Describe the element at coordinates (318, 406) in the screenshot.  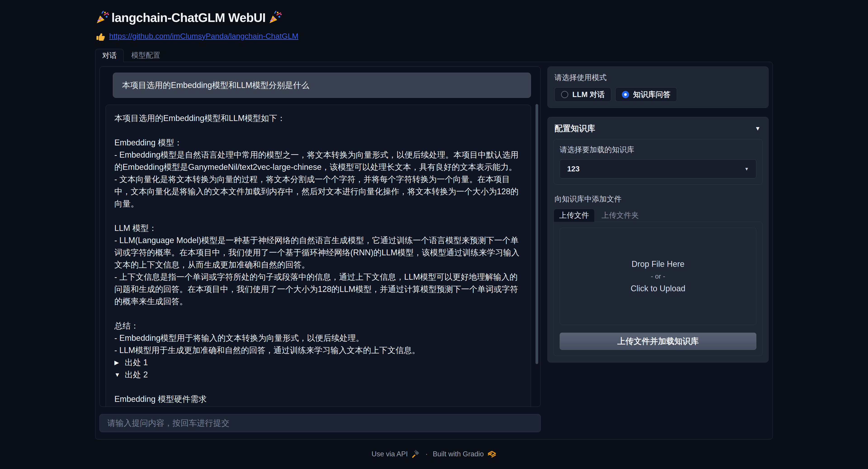
I see `source-detail-body: 本项目中默认选用的 Embedding 模型 GanymedeNil/text2…` at that location.